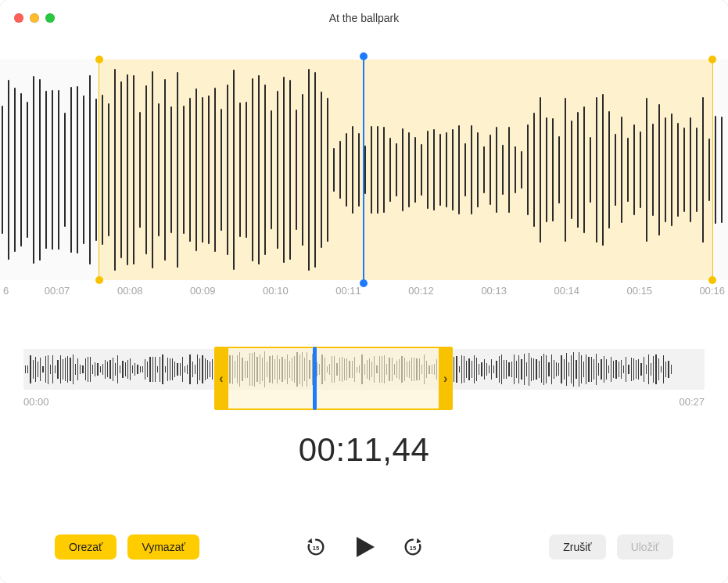  I want to click on skip-back-icon: 15, so click(316, 547).